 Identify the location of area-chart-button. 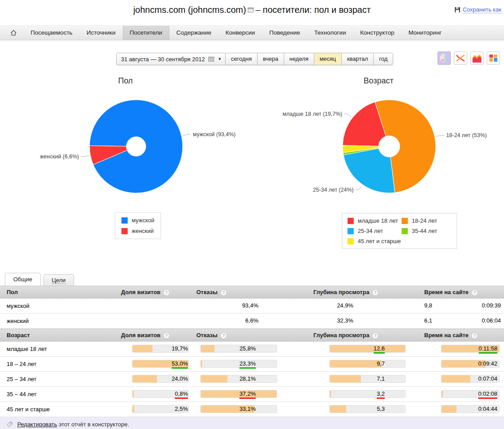
(477, 58).